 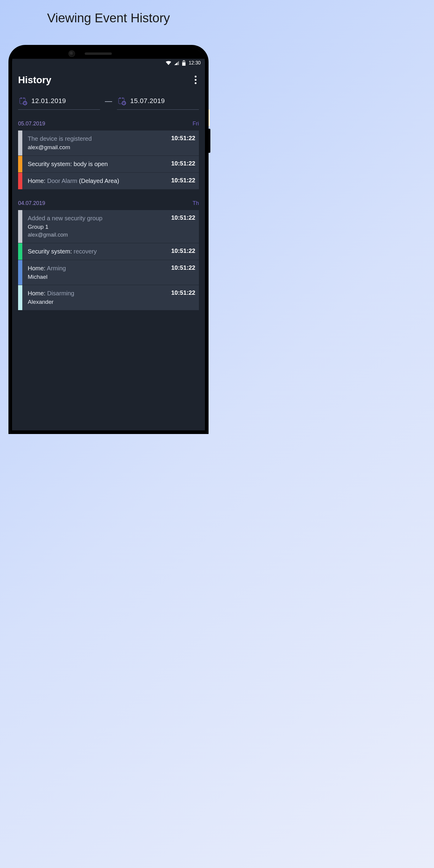 I want to click on status-time: 12:30, so click(x=195, y=63).